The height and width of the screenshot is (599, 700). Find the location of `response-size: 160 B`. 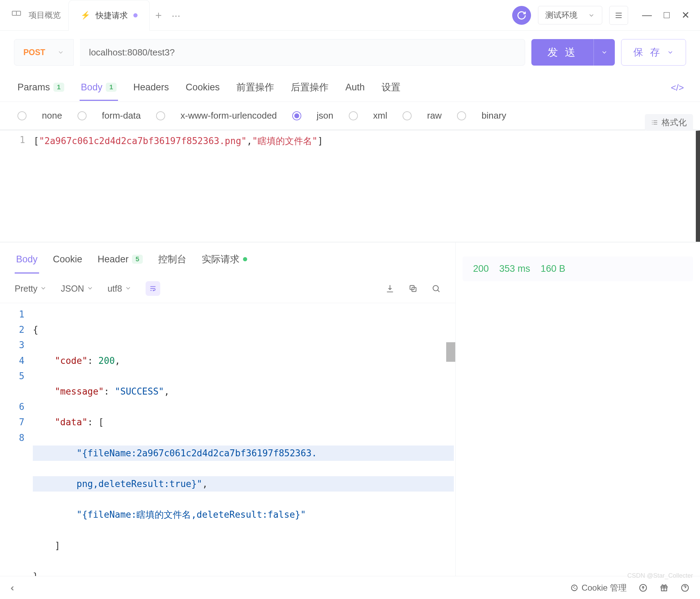

response-size: 160 B is located at coordinates (553, 269).